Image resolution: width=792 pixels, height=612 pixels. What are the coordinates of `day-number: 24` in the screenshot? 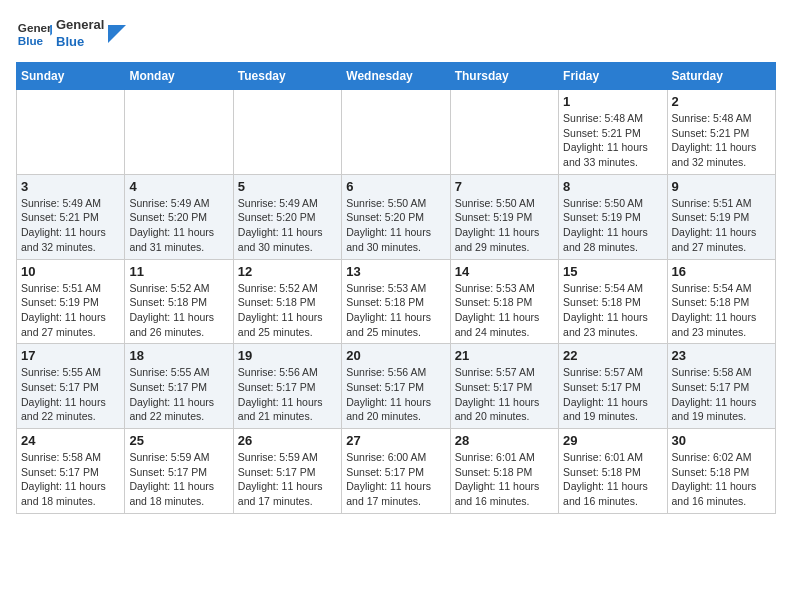 It's located at (70, 440).